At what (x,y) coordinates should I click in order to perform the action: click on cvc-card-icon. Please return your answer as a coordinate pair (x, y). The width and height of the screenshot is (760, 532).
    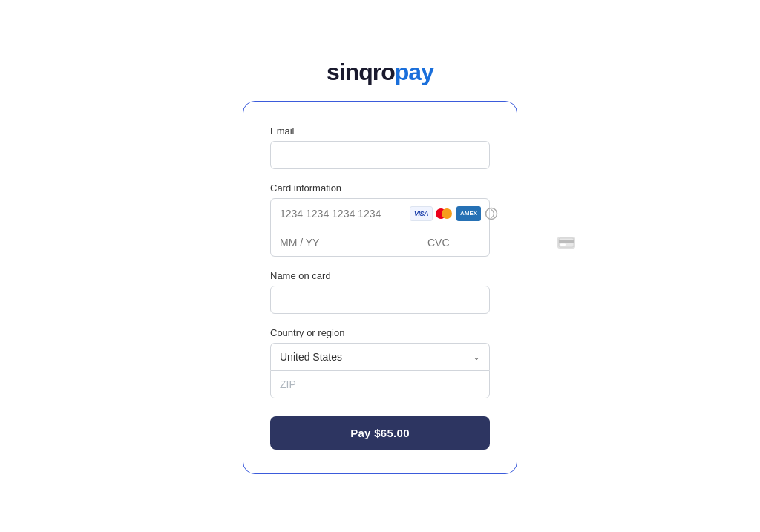
    Looking at the image, I should click on (566, 243).